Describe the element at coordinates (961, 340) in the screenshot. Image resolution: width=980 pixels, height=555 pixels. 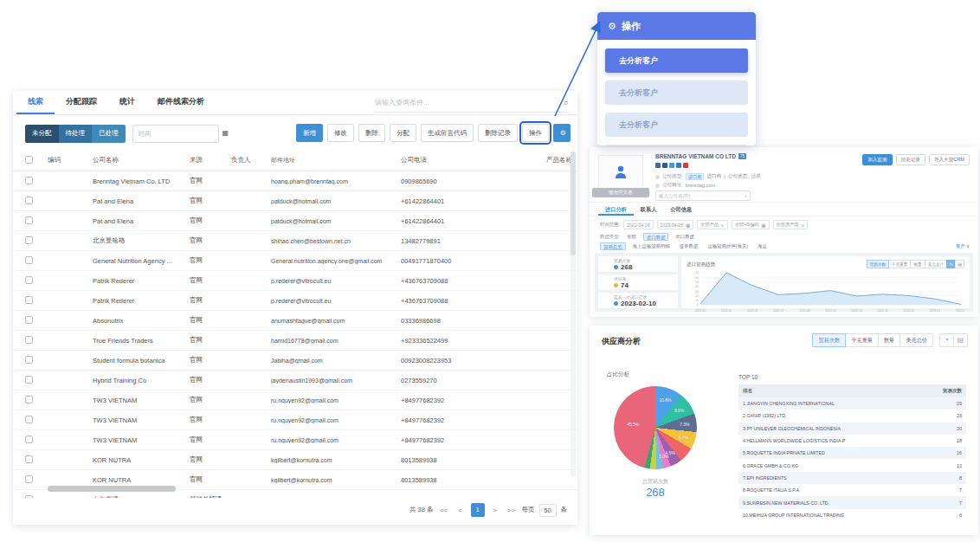
I see `list-view-icon-button: ▤` at that location.